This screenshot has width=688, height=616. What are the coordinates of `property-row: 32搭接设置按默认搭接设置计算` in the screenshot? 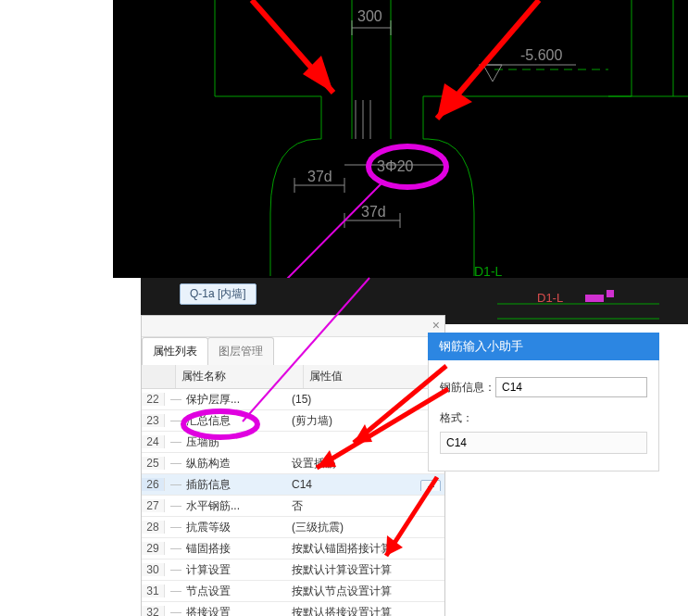 It's located at (293, 610).